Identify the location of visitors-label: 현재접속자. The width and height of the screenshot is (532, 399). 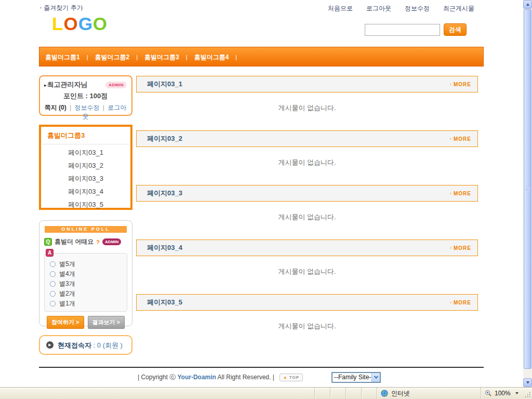
(75, 345).